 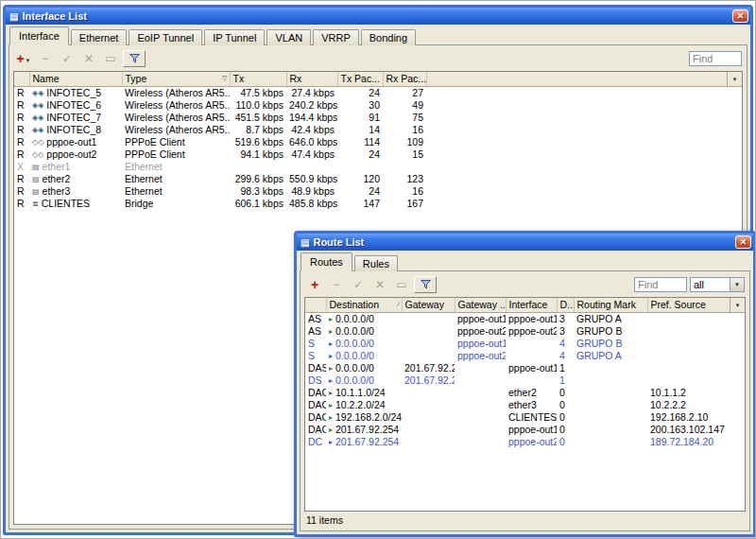 I want to click on route-icon: ▸, so click(x=331, y=331).